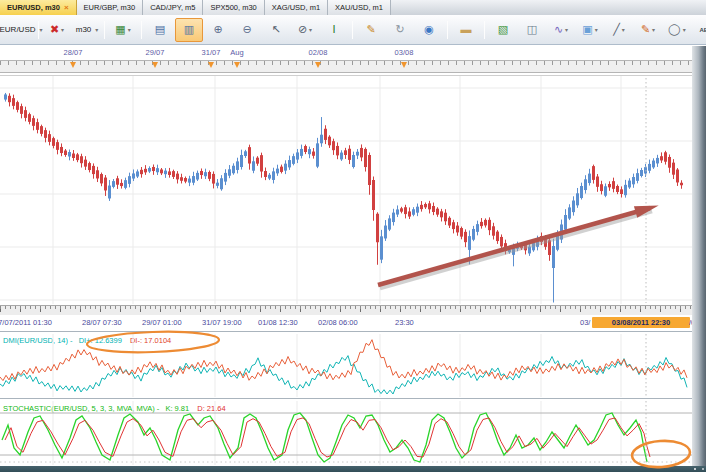 This screenshot has height=472, width=706. I want to click on globe-icon: ◉, so click(429, 30).